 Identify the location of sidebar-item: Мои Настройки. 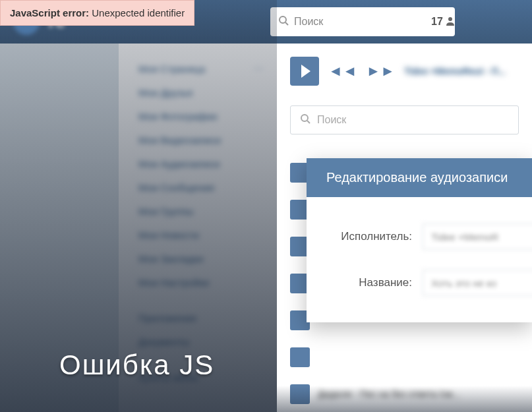
(208, 282).